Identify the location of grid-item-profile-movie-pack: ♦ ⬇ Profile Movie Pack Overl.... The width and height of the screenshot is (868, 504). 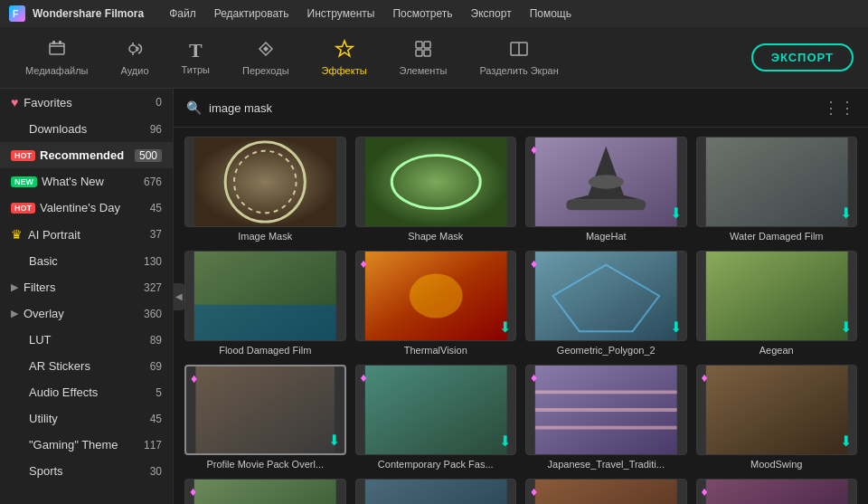
(266, 417).